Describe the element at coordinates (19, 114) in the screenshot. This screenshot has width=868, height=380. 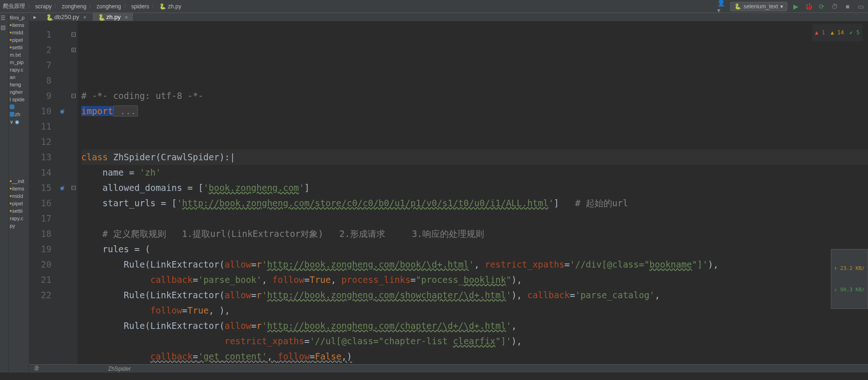
I see `project-tree-item: zh` at that location.